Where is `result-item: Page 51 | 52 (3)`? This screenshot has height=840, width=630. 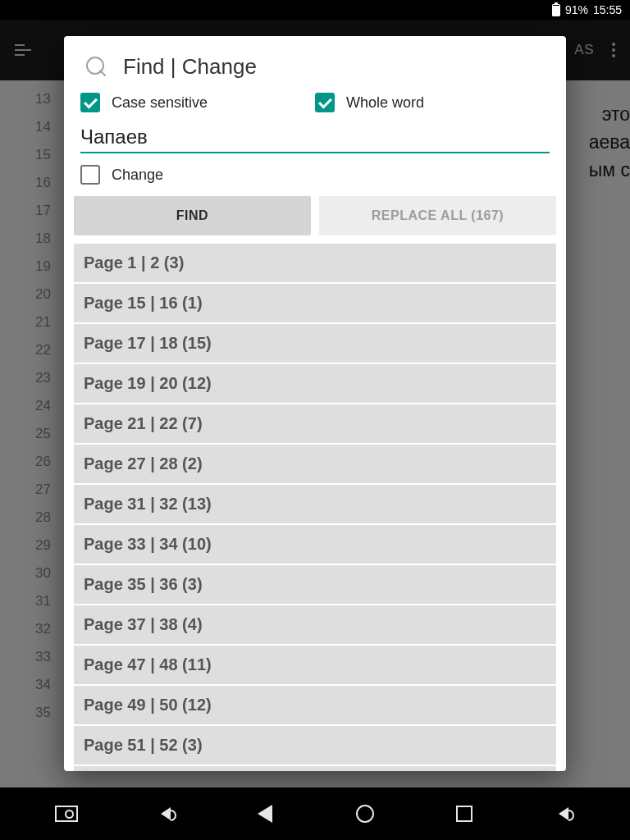 result-item: Page 51 | 52 (3) is located at coordinates (315, 745).